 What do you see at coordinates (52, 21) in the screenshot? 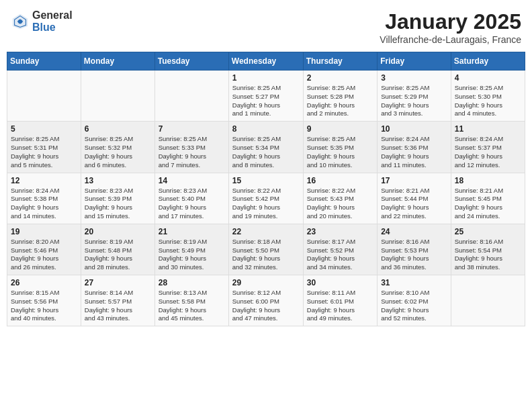
I see `logo-text: General Blue` at bounding box center [52, 21].